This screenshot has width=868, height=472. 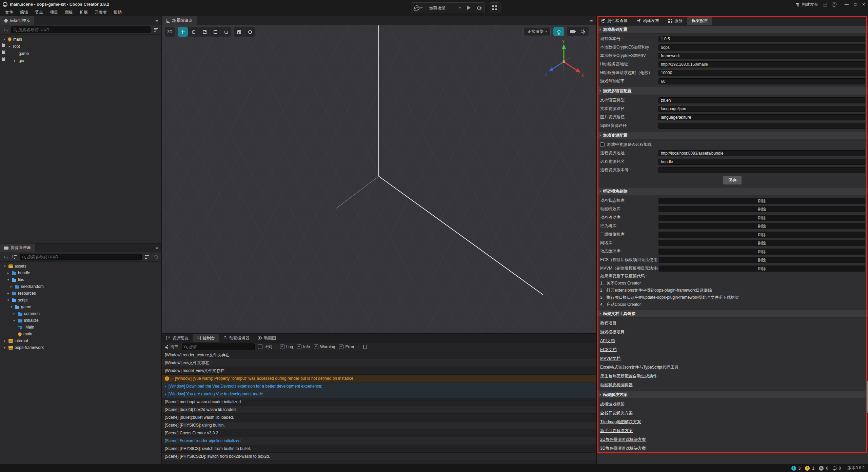 What do you see at coordinates (81, 60) in the screenshot?
I see `tree-node: ▸ gui` at bounding box center [81, 60].